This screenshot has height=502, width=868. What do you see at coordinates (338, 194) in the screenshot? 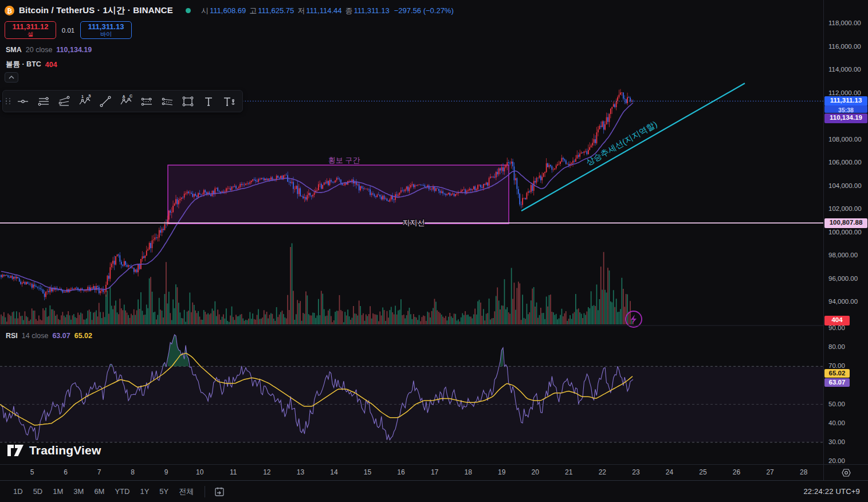
I see `range-box` at bounding box center [338, 194].